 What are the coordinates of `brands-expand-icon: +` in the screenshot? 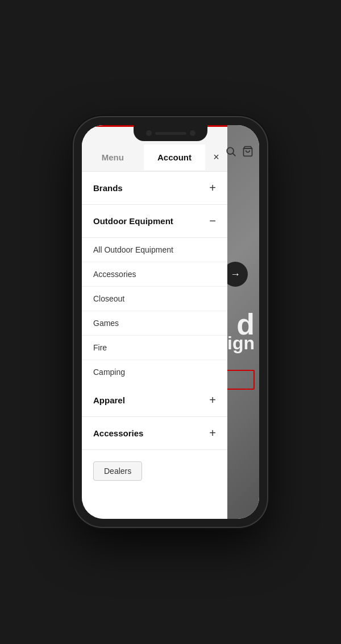 It's located at (213, 188).